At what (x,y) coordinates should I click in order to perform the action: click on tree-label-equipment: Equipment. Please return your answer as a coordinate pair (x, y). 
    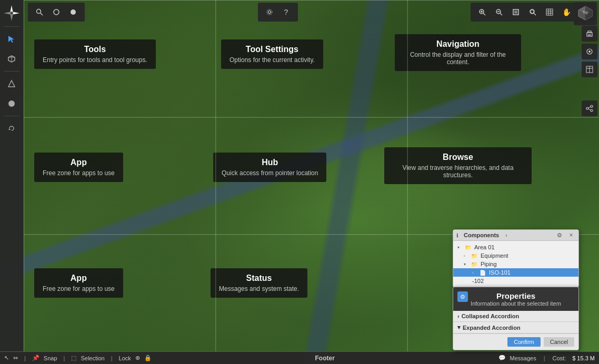
    Looking at the image, I should click on (495, 256).